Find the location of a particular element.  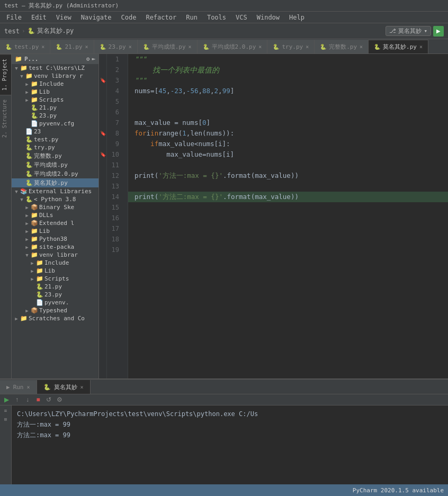

run-up-btn: ↑ is located at coordinates (17, 400).